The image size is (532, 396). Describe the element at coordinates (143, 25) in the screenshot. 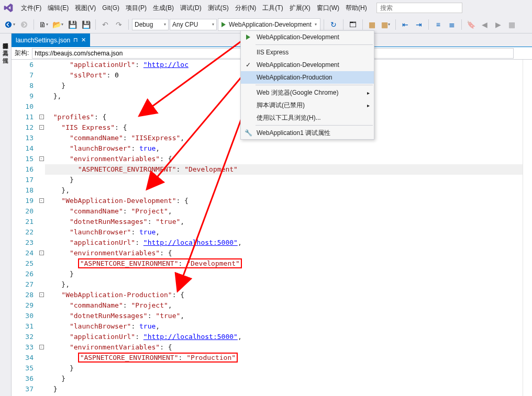

I see `config-value: Debug` at that location.